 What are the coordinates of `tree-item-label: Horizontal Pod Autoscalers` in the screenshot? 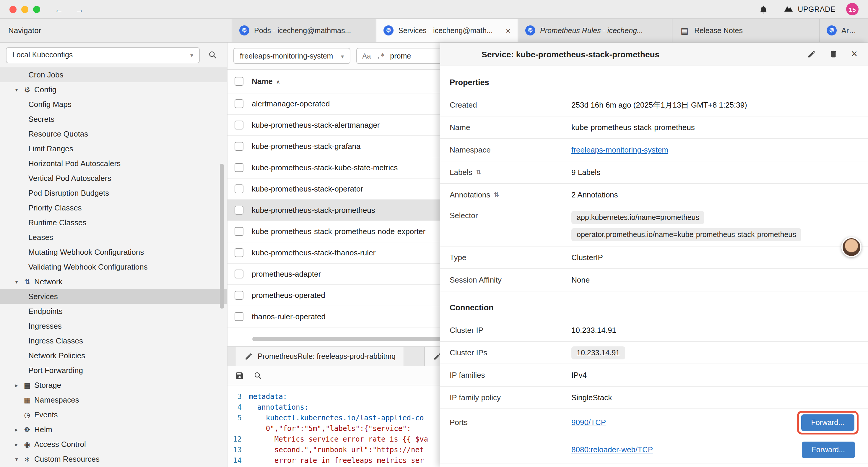 It's located at (74, 164).